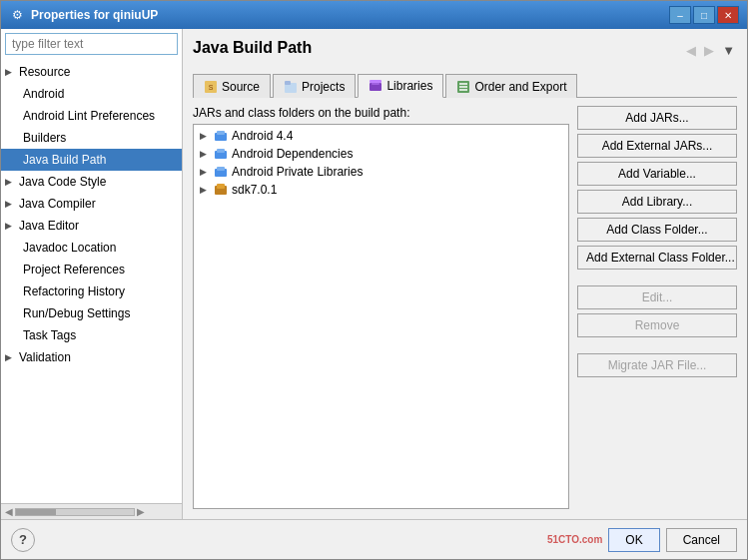 The width and height of the screenshot is (748, 560). I want to click on sidebar-item-label: Android, so click(44, 94).